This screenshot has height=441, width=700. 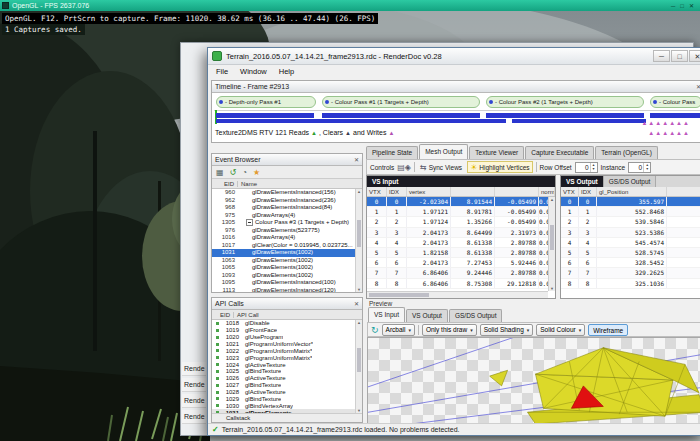 I want to click on tab-capture-executable: Capture Executable, so click(x=560, y=152).